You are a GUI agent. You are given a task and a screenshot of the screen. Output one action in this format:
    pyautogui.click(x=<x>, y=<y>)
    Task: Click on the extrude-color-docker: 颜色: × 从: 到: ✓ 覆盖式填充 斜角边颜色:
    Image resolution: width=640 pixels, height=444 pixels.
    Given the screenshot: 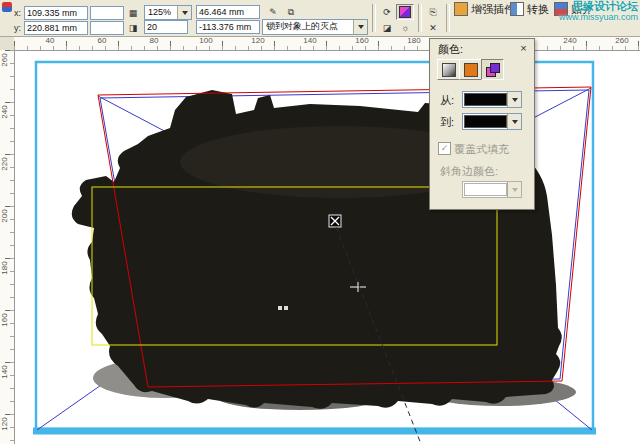 What is the action you would take?
    pyautogui.click(x=482, y=124)
    